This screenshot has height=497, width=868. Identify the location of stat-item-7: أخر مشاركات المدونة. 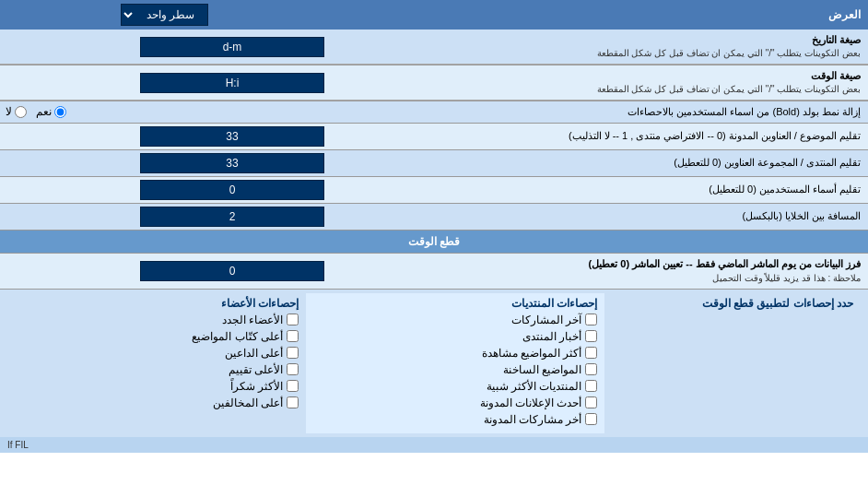
(455, 420).